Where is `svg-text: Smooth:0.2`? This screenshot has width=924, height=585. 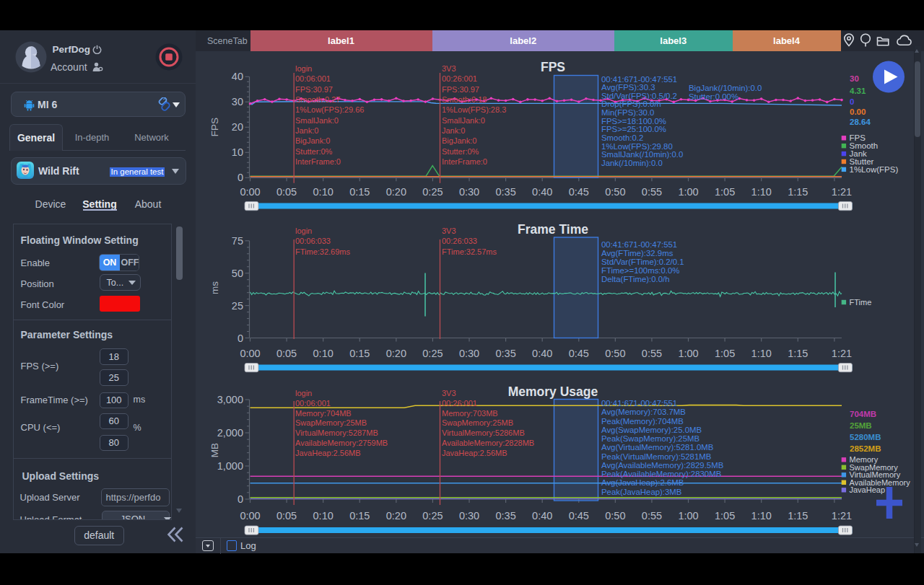 svg-text: Smooth:0.2 is located at coordinates (622, 138).